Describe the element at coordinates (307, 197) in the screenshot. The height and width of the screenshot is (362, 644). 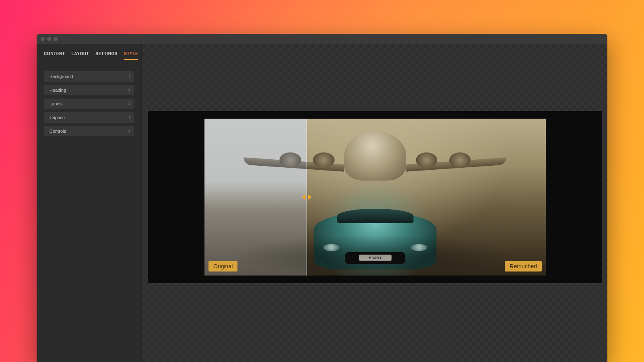
I see `compare-divider` at that location.